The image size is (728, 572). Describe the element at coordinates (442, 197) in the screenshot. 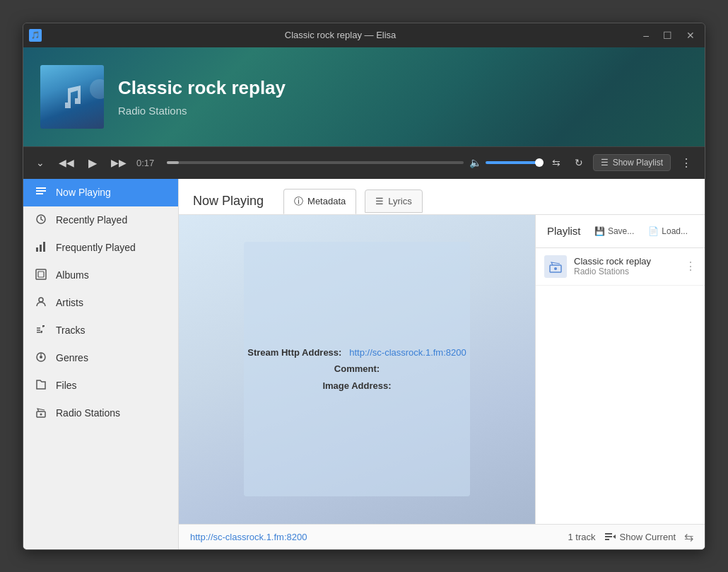

I see `content-header: Now Playing ⓘ Metadata ☰ Lyrics` at that location.